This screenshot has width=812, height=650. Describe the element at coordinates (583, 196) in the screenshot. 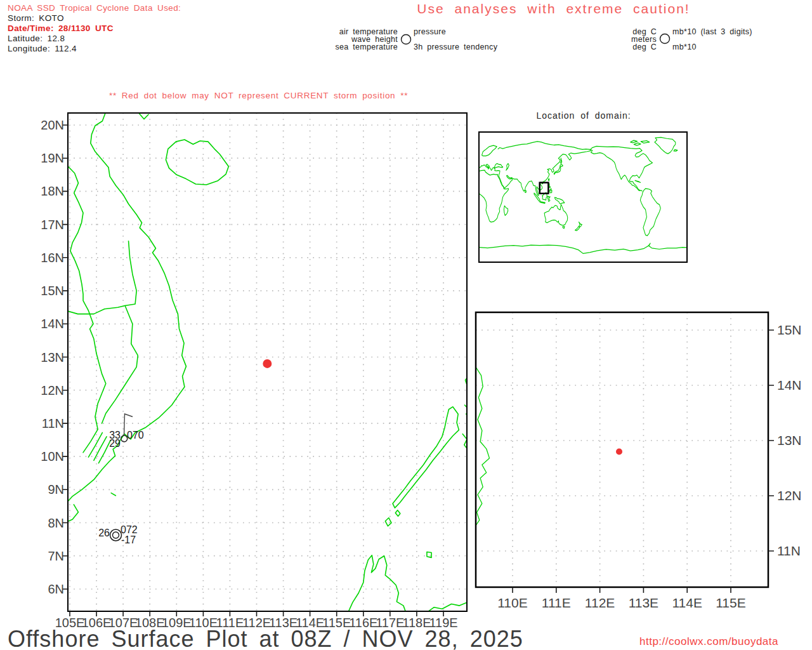

I see `world-coastlines` at that location.